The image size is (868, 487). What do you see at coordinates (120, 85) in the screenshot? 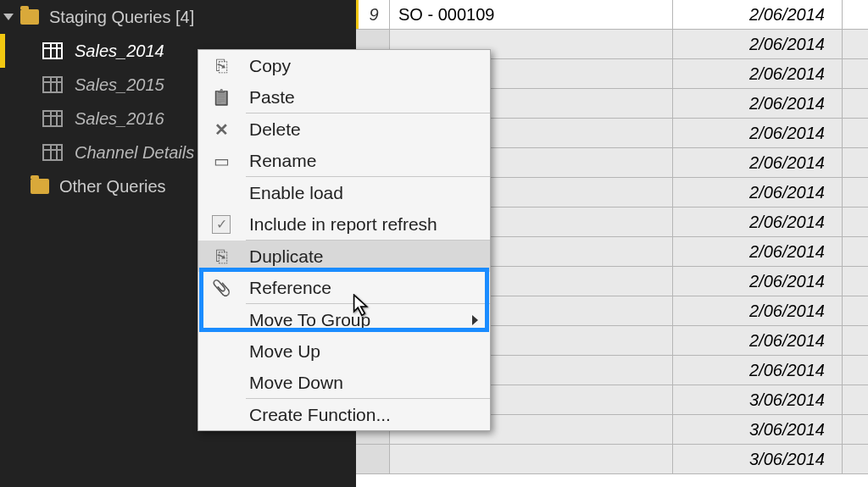
I see `query-label: Sales_2015` at bounding box center [120, 85].